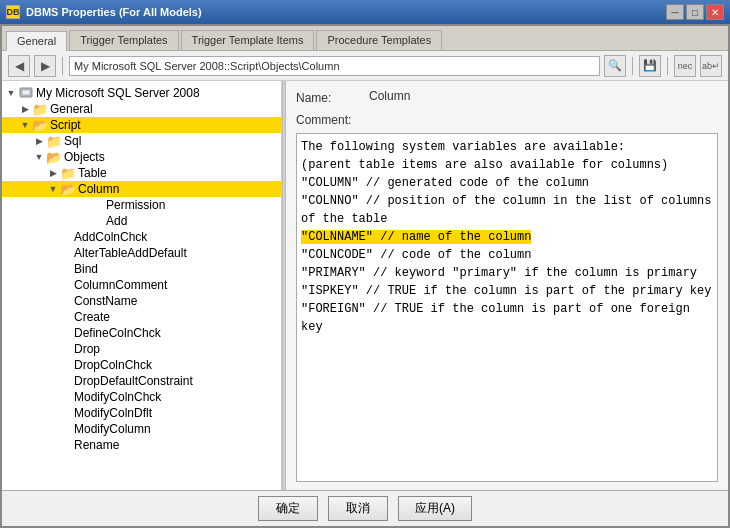  What do you see at coordinates (507, 318) in the screenshot?
I see `comment-line: "FOREIGN" // TRUE if the column is part …` at bounding box center [507, 318].